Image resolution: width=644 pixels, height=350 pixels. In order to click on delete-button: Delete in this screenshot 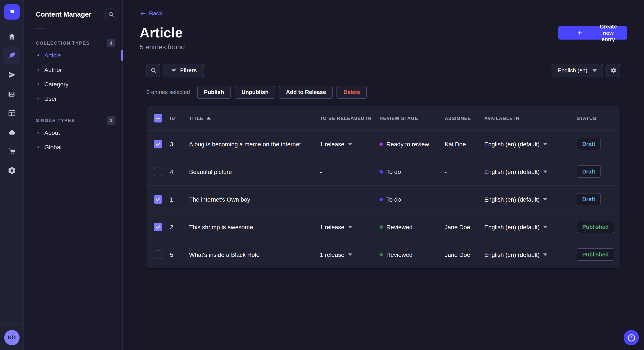, I will do `click(352, 92)`.